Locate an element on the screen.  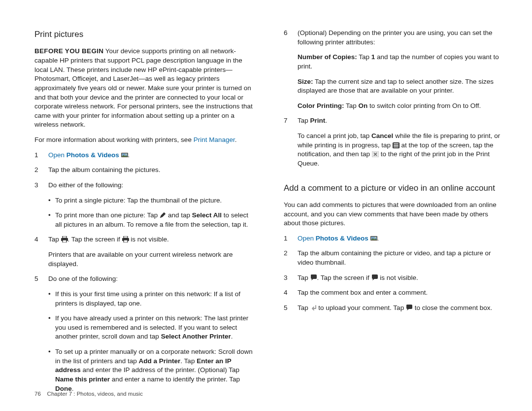
heading-print-pictures: Print pictures is located at coordinates (145, 34).